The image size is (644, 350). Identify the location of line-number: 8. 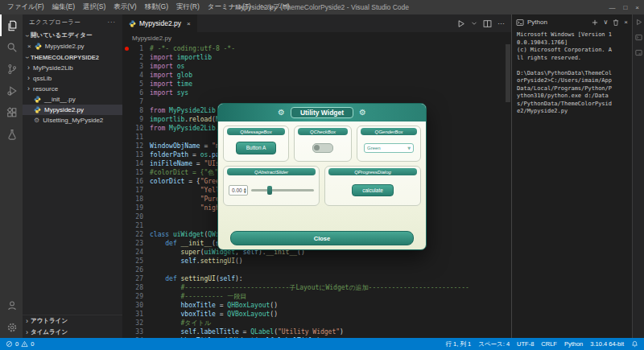
(136, 111).